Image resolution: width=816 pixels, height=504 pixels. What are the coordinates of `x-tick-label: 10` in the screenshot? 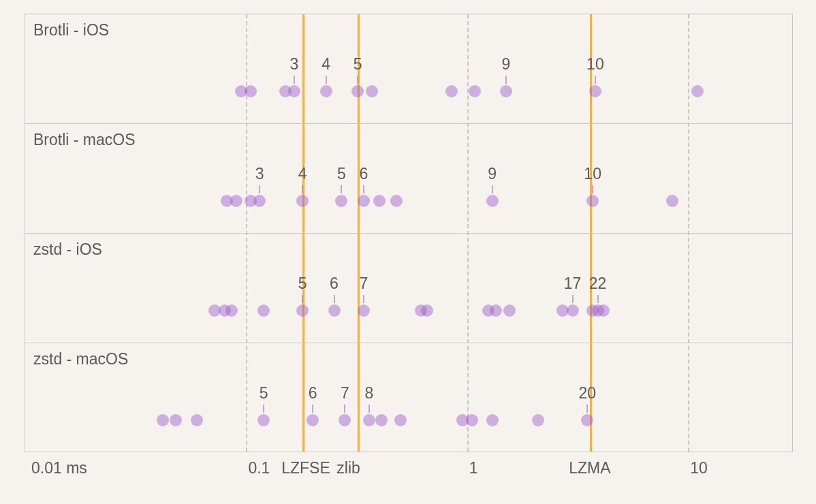 It's located at (699, 469).